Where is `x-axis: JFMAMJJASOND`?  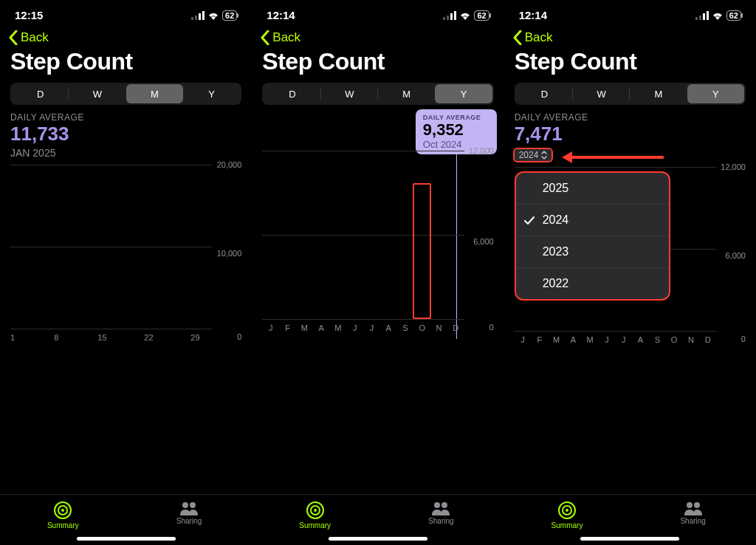 x-axis: JFMAMJJASOND is located at coordinates (363, 328).